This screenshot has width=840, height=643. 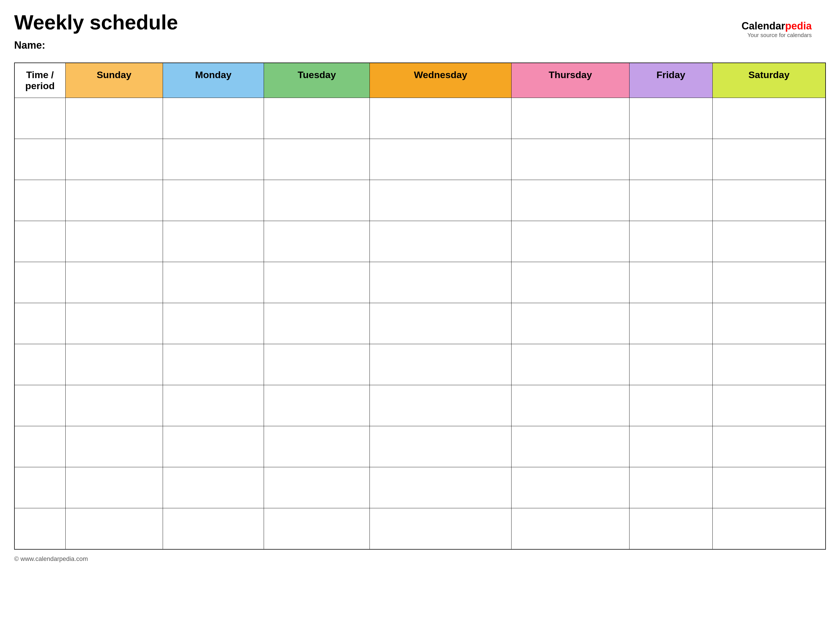 I want to click on logo-container: Calendarpedia Your source for calendars, so click(x=777, y=29).